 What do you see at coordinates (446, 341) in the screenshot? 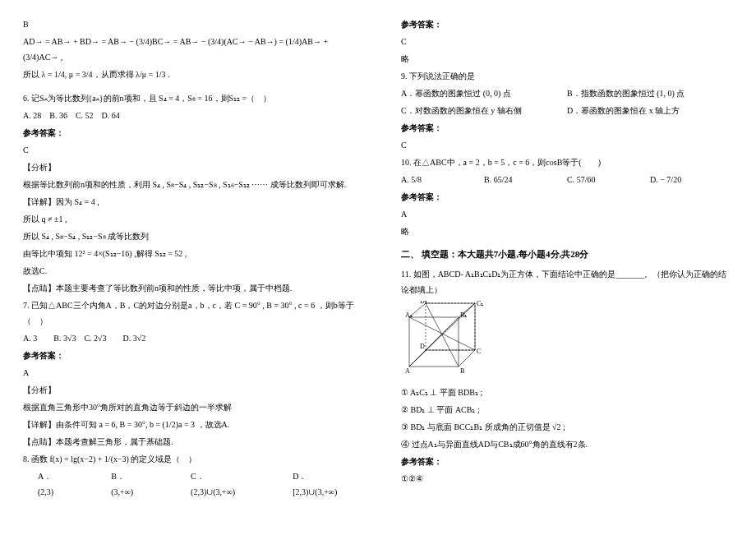
I see `cube-figure: A₁ B₁ C₁ D₁ A B C D` at bounding box center [446, 341].